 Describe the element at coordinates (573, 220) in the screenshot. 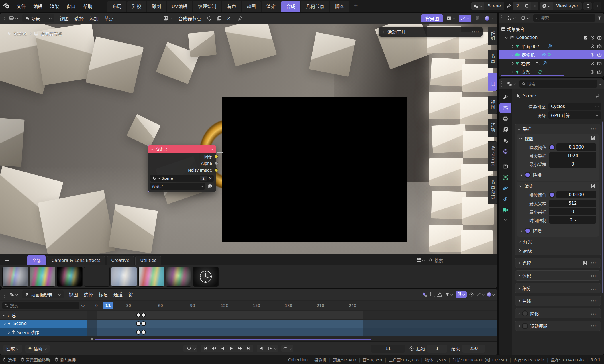

I see `time-limit-value: 0 s` at that location.